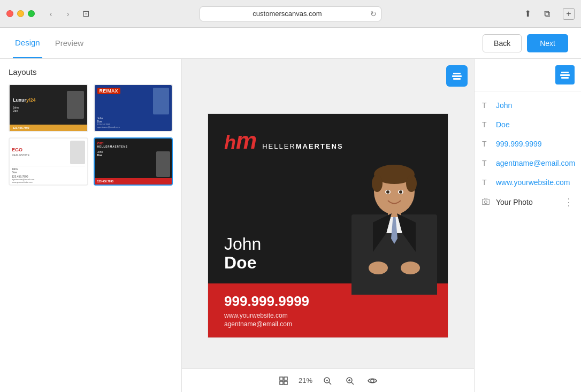 Image resolution: width=581 pixels, height=392 pixels. I want to click on layout-item-ego: EGOREAL ESTATE John Doe 123.456.7890 age…, so click(48, 162).